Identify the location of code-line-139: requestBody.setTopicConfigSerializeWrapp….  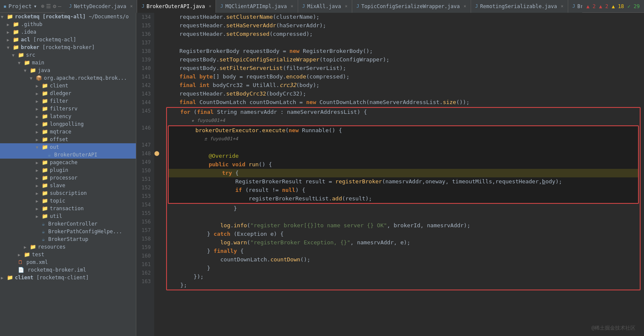
(403, 60).